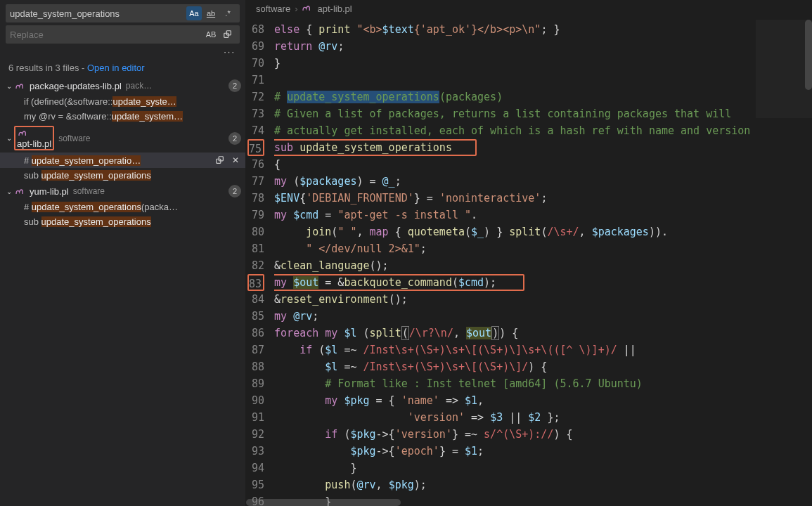 Image resolution: width=812 pixels, height=506 pixels. I want to click on horizontal-scrollbar, so click(524, 502).